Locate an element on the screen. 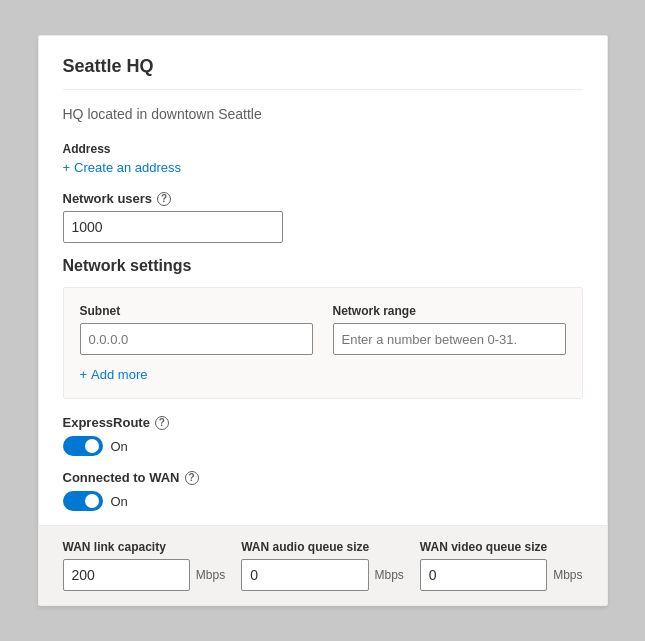 The width and height of the screenshot is (645, 641). wan-video-queue-unit: Mbps is located at coordinates (568, 575).